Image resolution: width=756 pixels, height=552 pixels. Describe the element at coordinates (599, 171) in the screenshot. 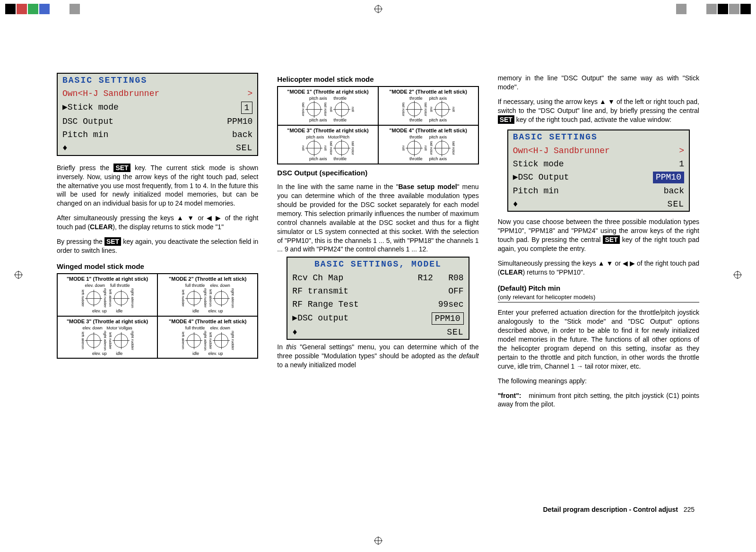

I see `lcd-basic-settings-2: BASIC SETTINGS Own<H-J Sandbrunner> Stic…` at that location.